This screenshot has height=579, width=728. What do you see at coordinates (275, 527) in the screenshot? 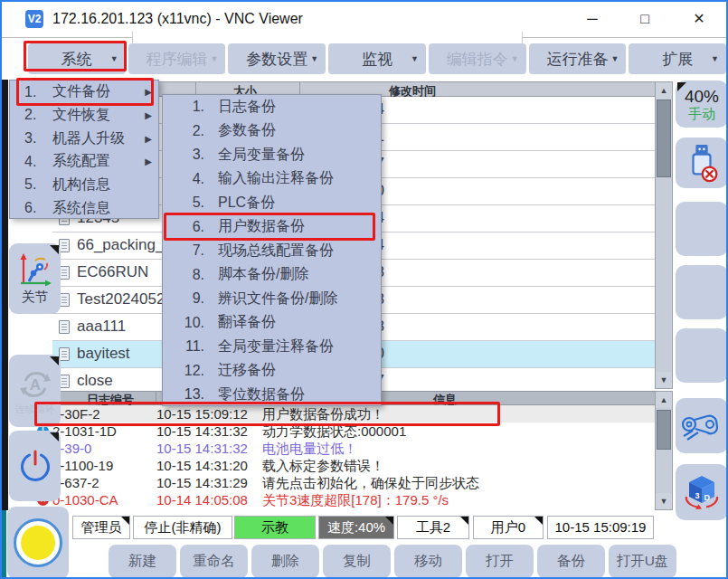
I see `status-teach-mode: 示教` at bounding box center [275, 527].